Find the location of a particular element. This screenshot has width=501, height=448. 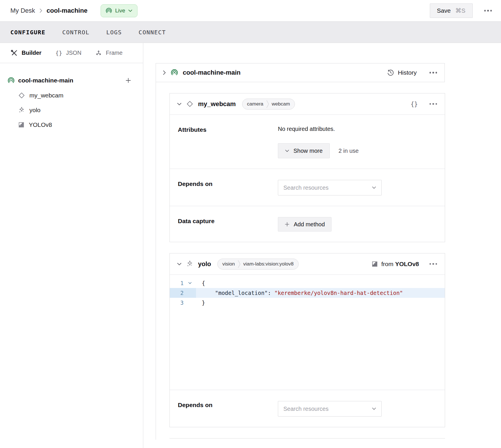

main-nav-tabs: CONFIGURE CONTROL LOGS CONNECT is located at coordinates (251, 32).